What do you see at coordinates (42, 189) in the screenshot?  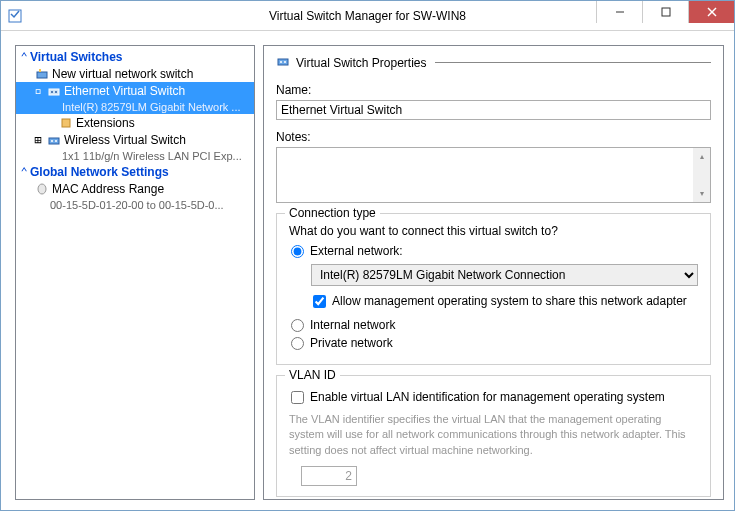 I see `mac-icon` at bounding box center [42, 189].